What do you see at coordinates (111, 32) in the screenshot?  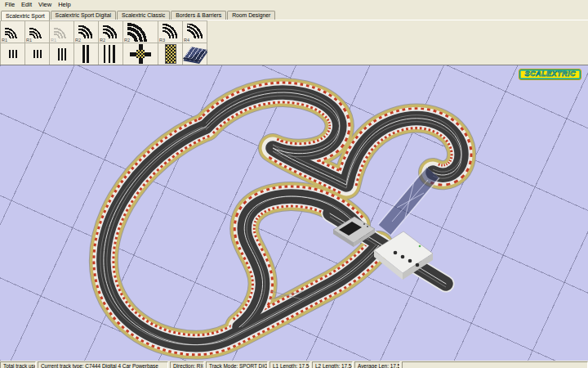 I see `palette-curve-r2-b: R2` at bounding box center [111, 32].